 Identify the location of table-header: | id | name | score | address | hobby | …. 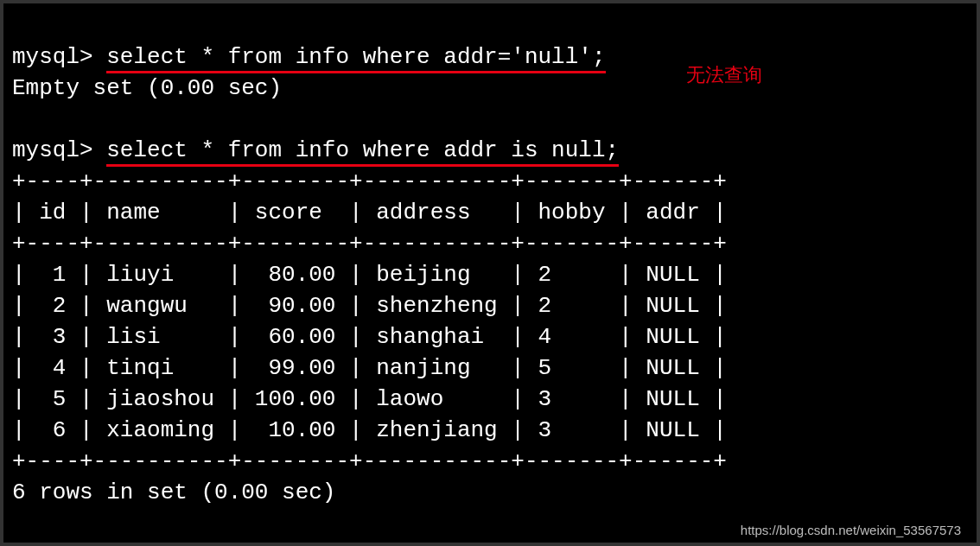
(370, 213).